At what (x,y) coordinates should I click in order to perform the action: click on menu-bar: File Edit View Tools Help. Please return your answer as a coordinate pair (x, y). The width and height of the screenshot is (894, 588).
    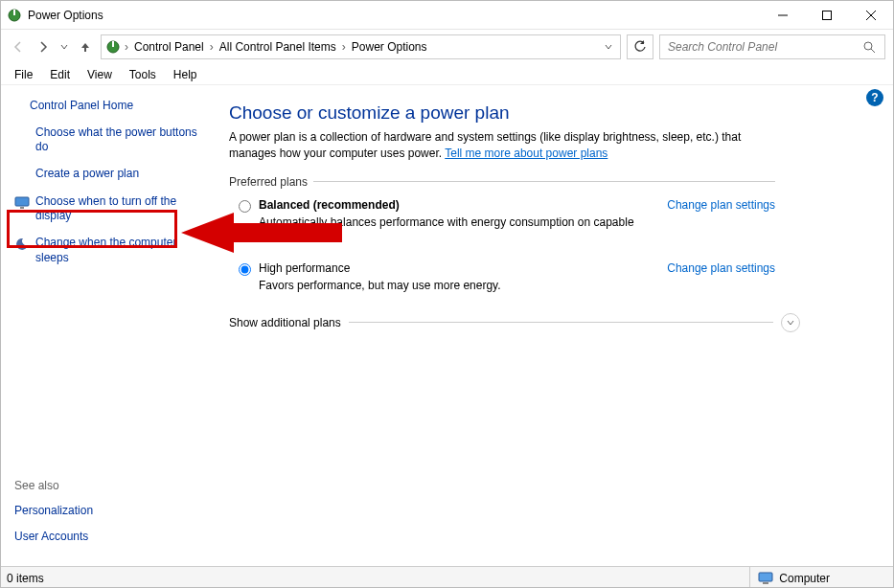
    Looking at the image, I should click on (447, 75).